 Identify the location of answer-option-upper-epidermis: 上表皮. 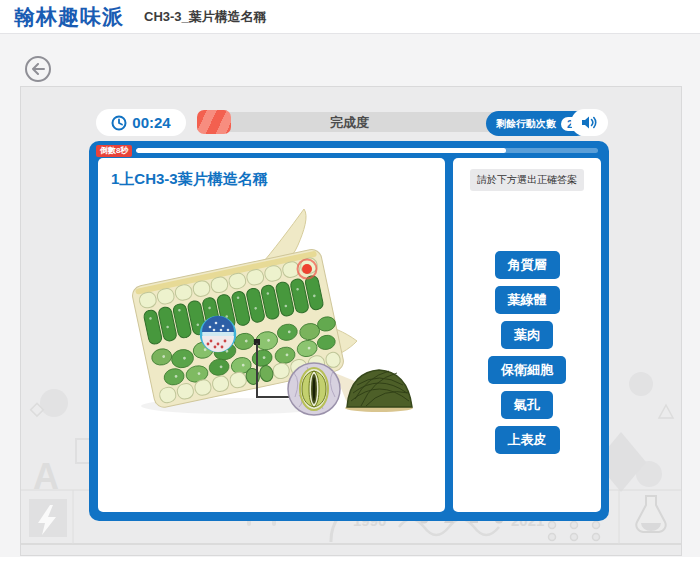
(528, 440).